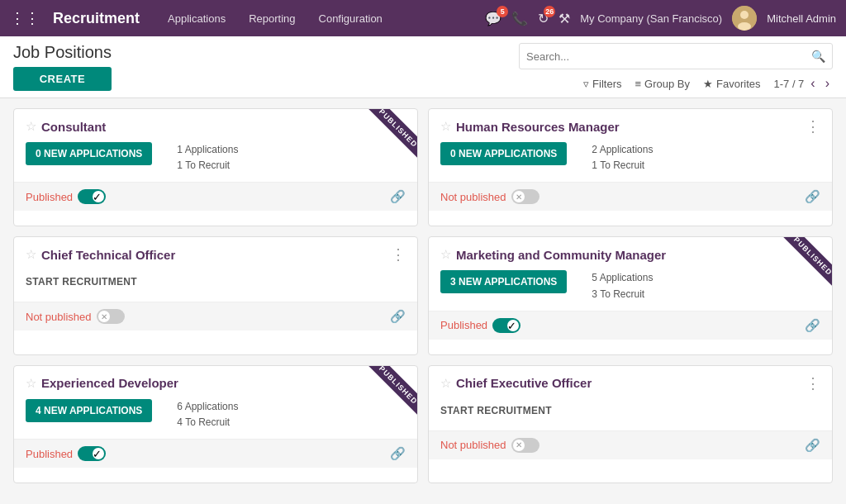 The image size is (846, 504). What do you see at coordinates (663, 56) in the screenshot?
I see `search-input` at bounding box center [663, 56].